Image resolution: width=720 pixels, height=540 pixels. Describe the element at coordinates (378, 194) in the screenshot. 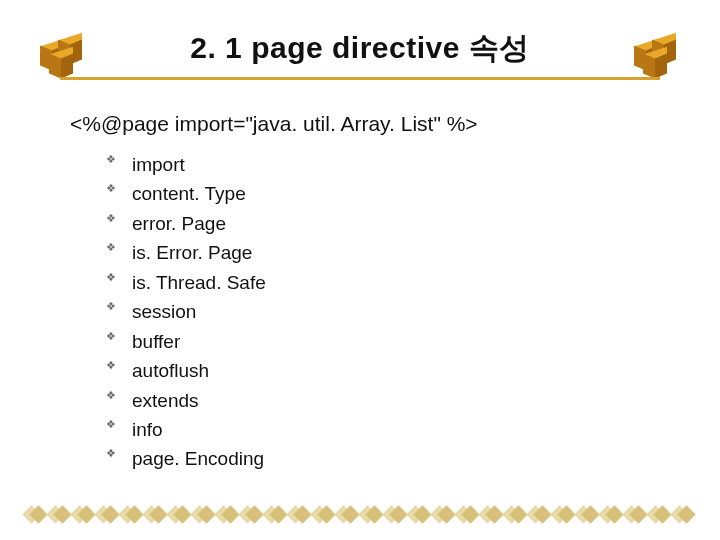

I see `list-item: content. Type` at that location.